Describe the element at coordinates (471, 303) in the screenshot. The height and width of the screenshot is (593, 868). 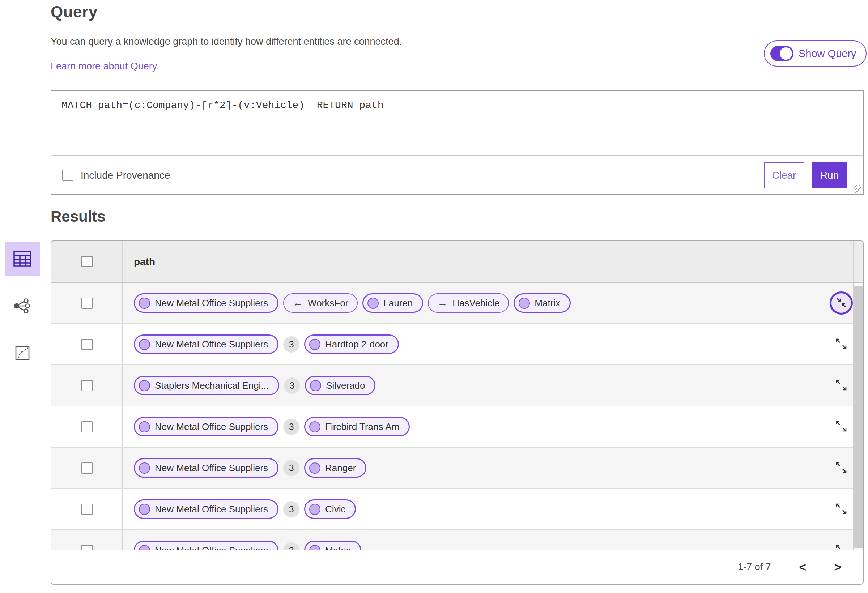
I see `path-cell: New Metal Office Suppliers←WorksForLaure…` at that location.